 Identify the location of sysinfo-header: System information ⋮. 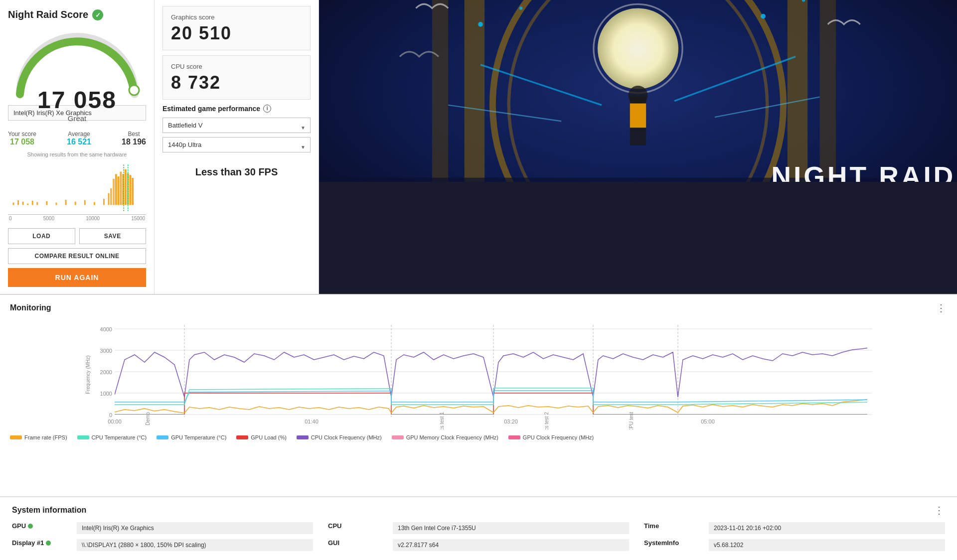
(478, 510).